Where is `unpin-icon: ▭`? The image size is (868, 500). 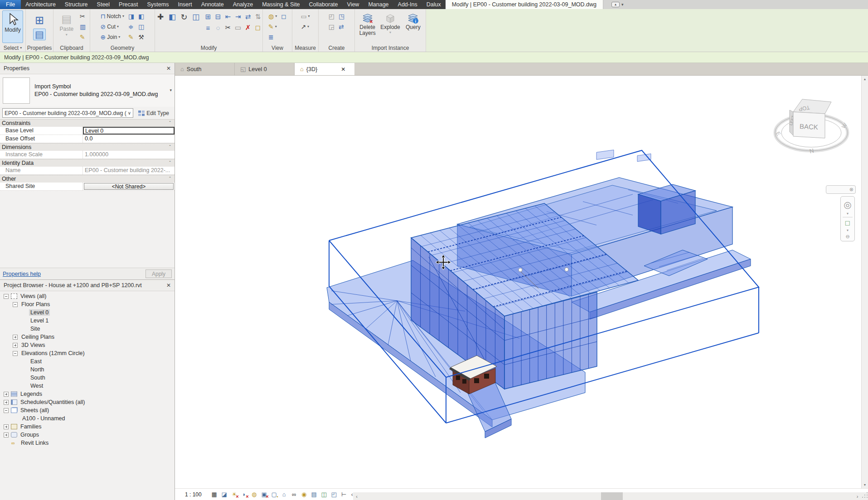 unpin-icon: ▭ is located at coordinates (238, 28).